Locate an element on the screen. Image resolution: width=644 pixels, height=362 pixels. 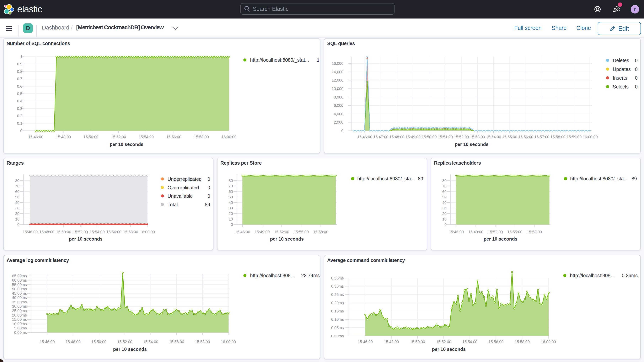
svg-text: 15:51:00 is located at coordinates (445, 137).